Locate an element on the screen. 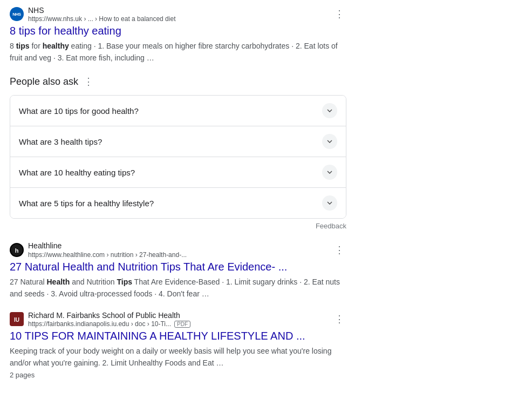 This screenshot has width=532, height=399. paa-question-2: What are 3 health tips? is located at coordinates (60, 141).